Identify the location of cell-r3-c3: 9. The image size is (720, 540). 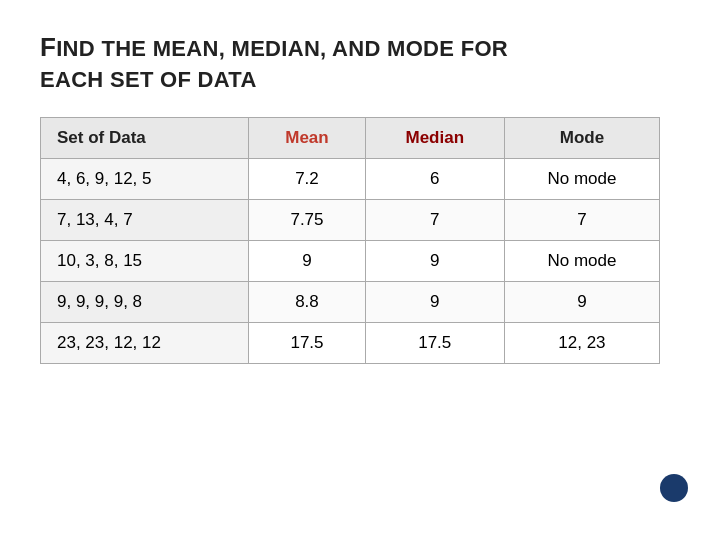
(582, 302).